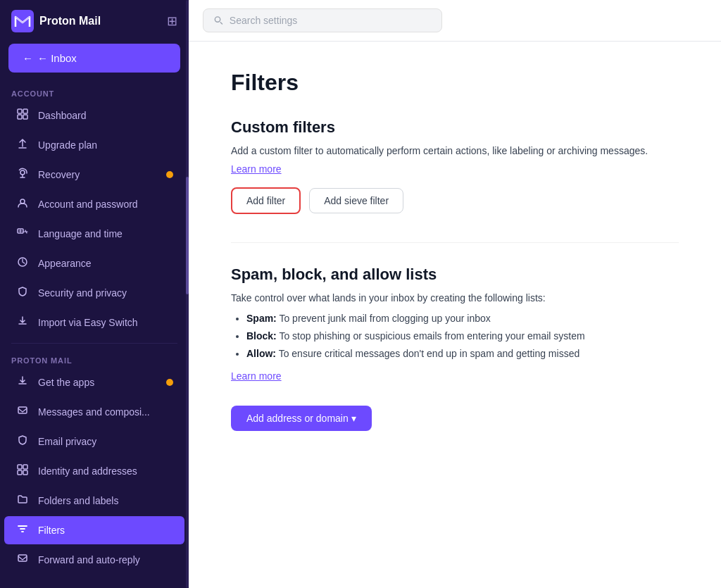  What do you see at coordinates (68, 442) in the screenshot?
I see `email-privacy-label: Email privacy` at bounding box center [68, 442].